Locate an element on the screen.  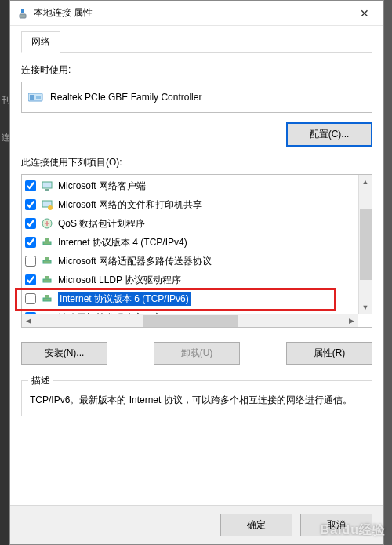
list-item: Microsoft 网络的文件和打印机共享 is located at coordinates (190, 205).